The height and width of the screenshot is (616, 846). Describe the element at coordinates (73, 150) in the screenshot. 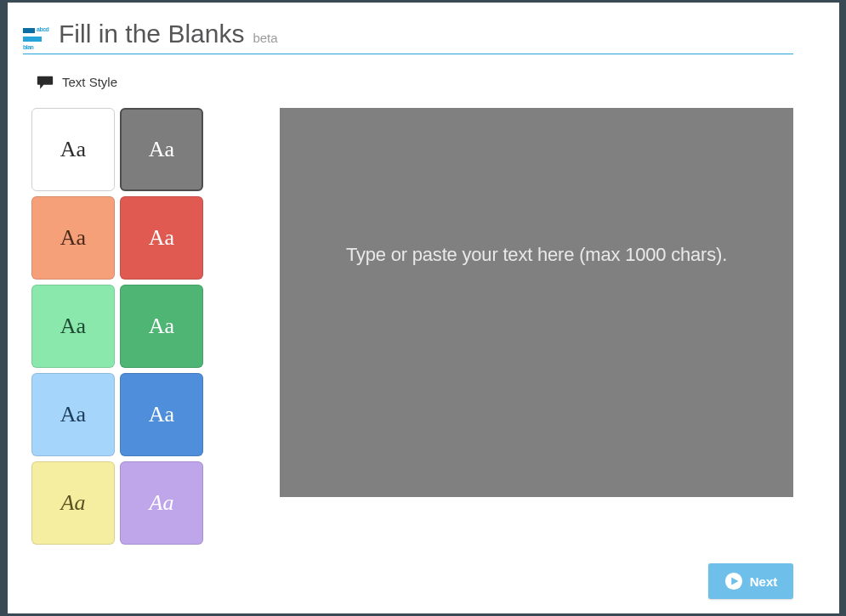

I see `style-swatch-white: Aa` at that location.